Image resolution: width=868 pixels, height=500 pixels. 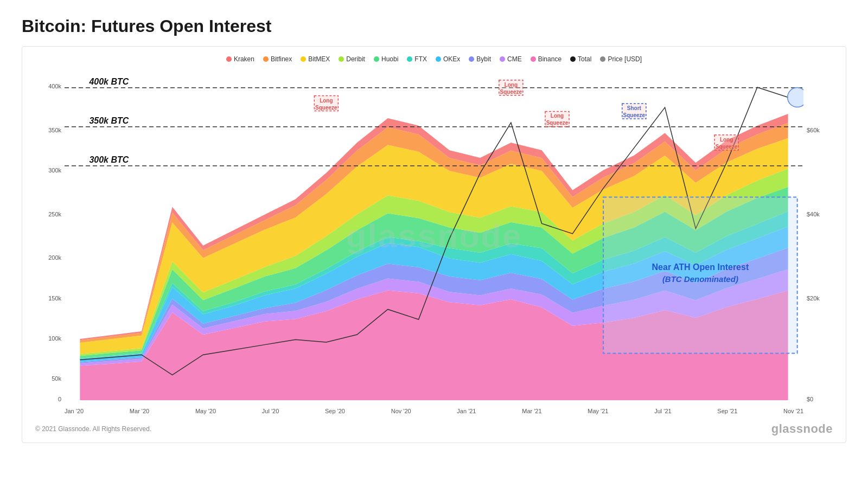 I want to click on y-axis-label-left: 300k, so click(x=55, y=170).